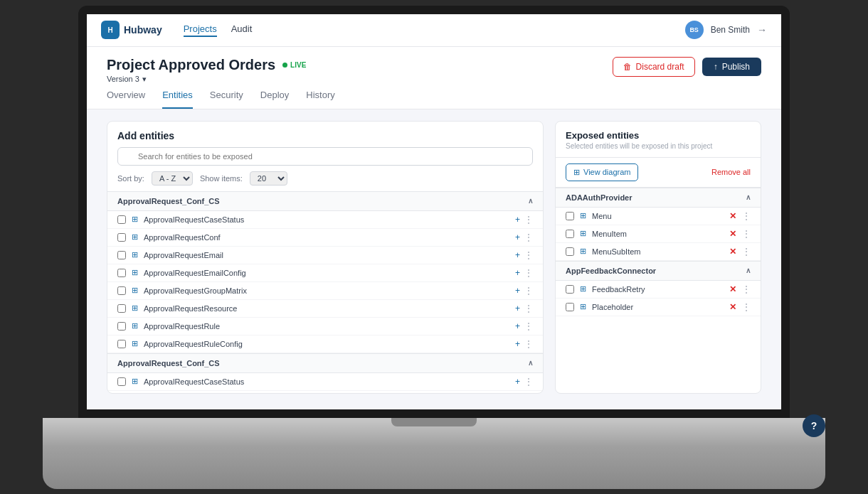 This screenshot has width=868, height=494. Describe the element at coordinates (191, 65) in the screenshot. I see `project-name: Project Approved Orders` at that location.